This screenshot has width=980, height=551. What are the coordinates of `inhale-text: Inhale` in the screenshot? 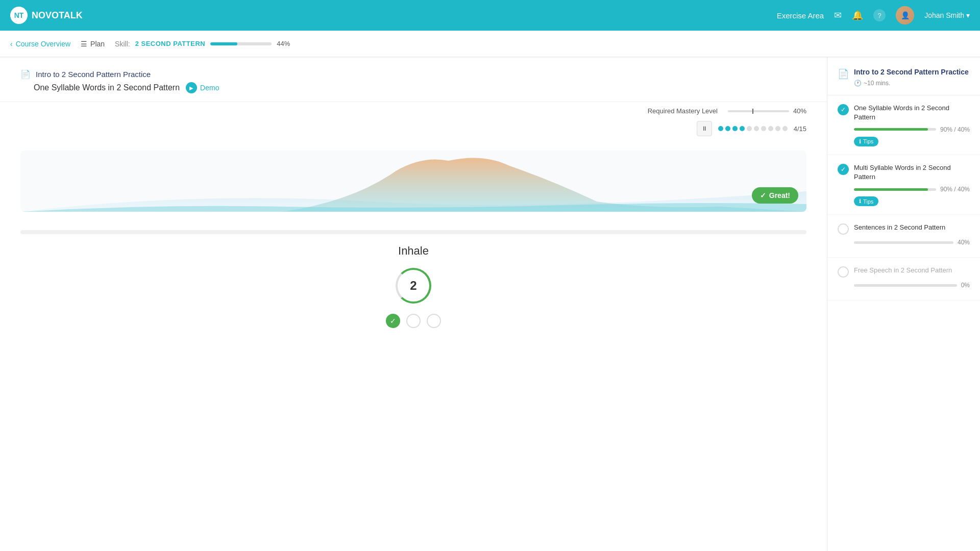 It's located at (413, 251).